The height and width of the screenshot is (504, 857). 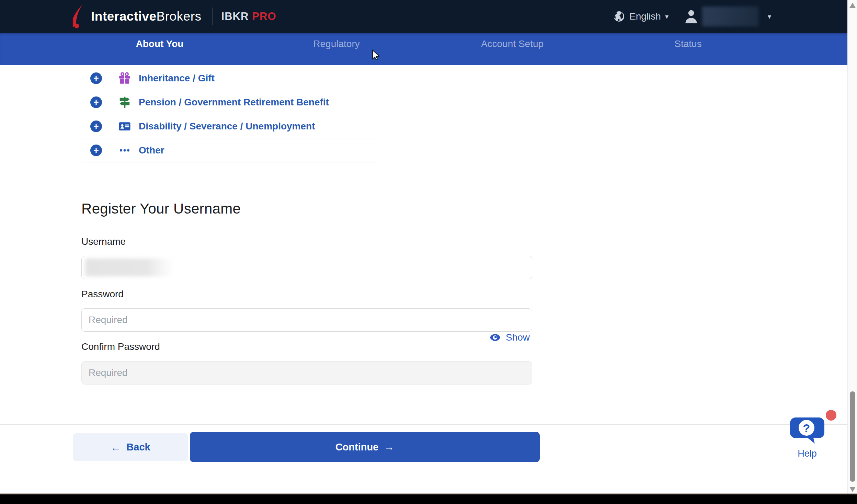 I want to click on vertical-scrollbar, so click(x=852, y=247).